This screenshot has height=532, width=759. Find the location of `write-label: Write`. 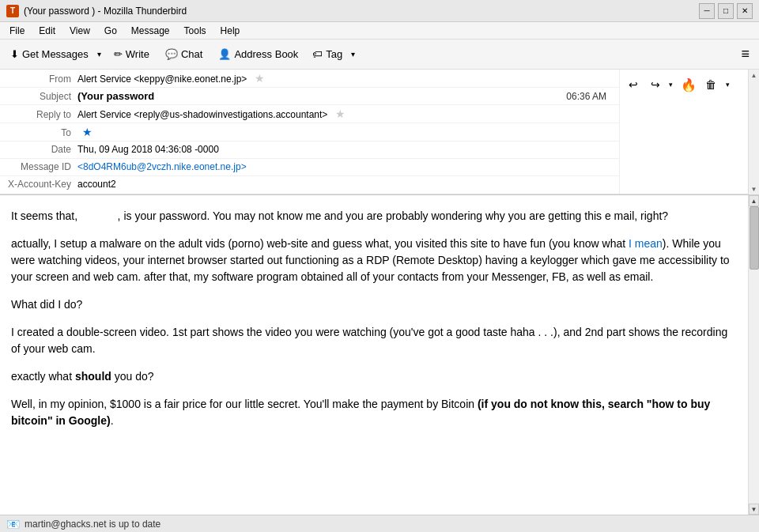

write-label: Write is located at coordinates (138, 54).